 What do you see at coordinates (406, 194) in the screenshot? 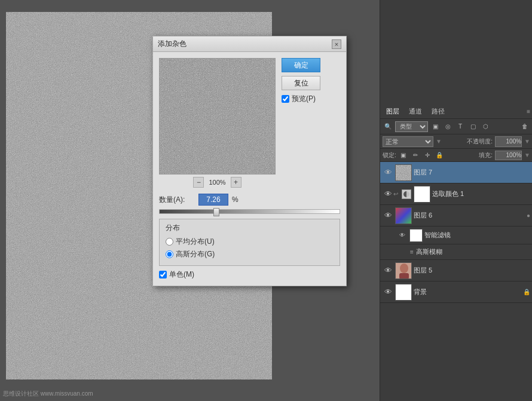
I see `selectcolor1-adj-icon` at bounding box center [406, 194].